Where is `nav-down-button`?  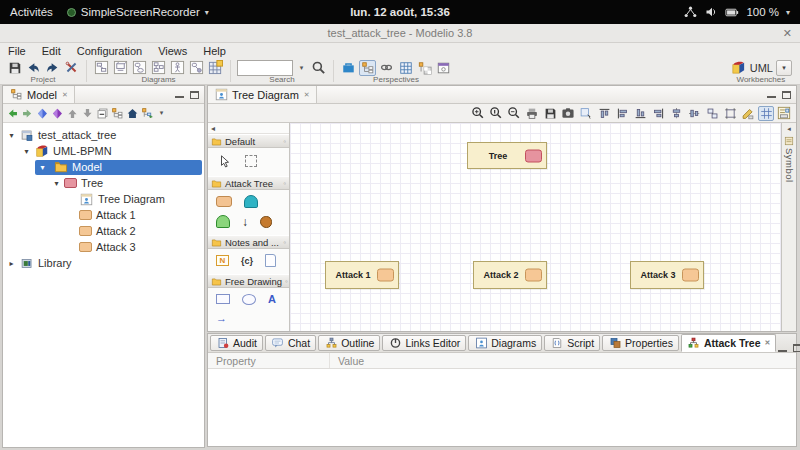
nav-down-button is located at coordinates (87, 113).